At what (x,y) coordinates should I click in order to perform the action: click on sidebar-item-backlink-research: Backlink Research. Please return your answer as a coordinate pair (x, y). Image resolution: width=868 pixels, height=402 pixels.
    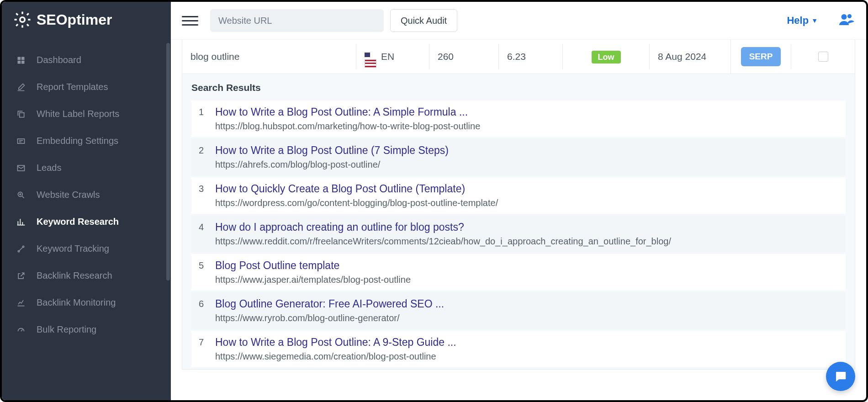
    Looking at the image, I should click on (86, 276).